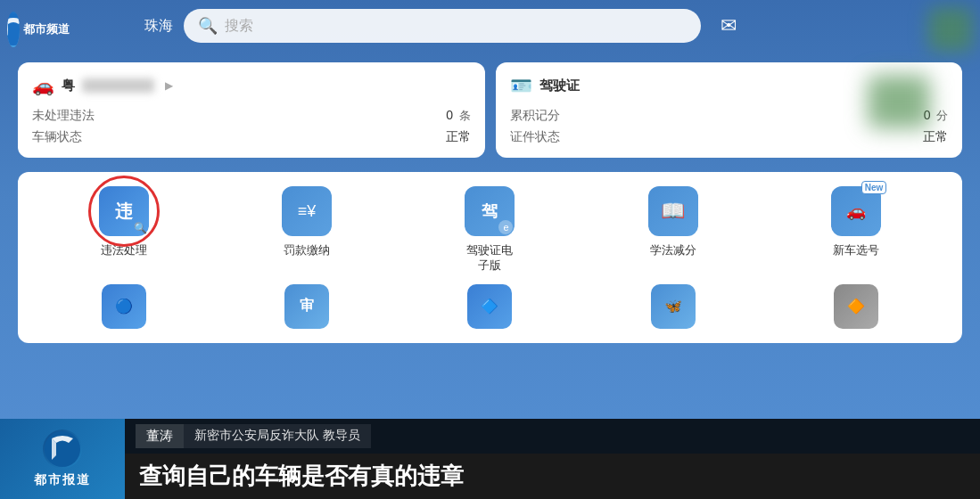  Describe the element at coordinates (277, 437) in the screenshot. I see `person-title: 新密市公安局反诈大队 教导员` at that location.